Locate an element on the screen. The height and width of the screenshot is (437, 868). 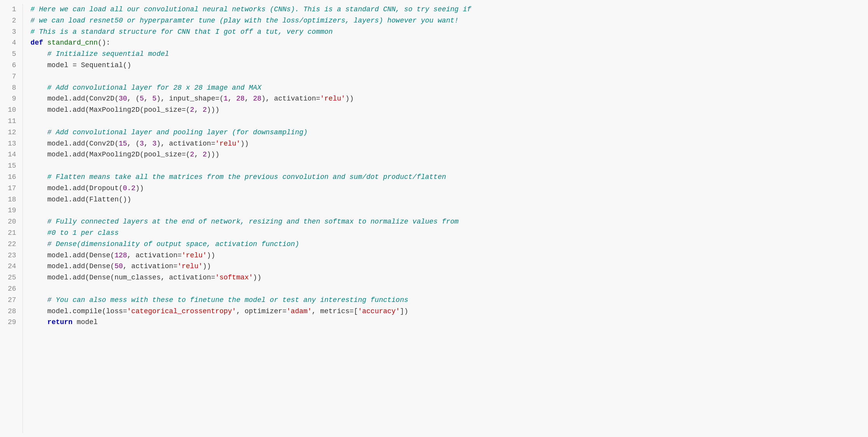
line-number: 29 is located at coordinates (12, 322).